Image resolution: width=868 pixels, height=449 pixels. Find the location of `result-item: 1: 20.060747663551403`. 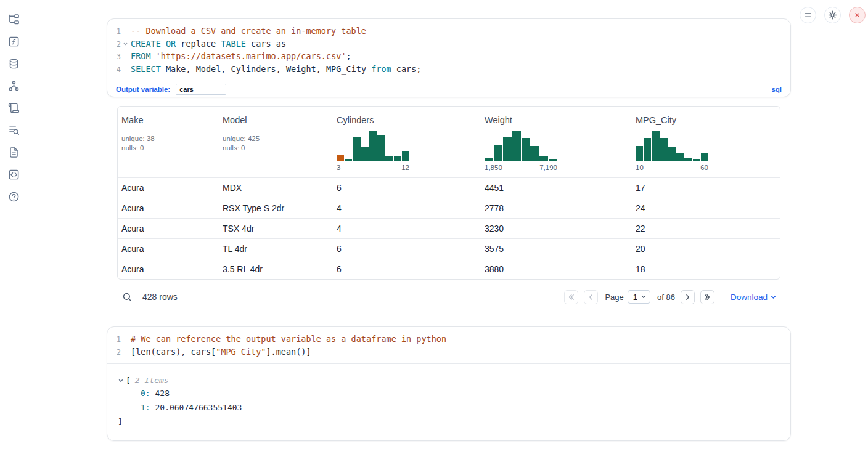

result-item: 1: 20.060747663551403 is located at coordinates (450, 408).